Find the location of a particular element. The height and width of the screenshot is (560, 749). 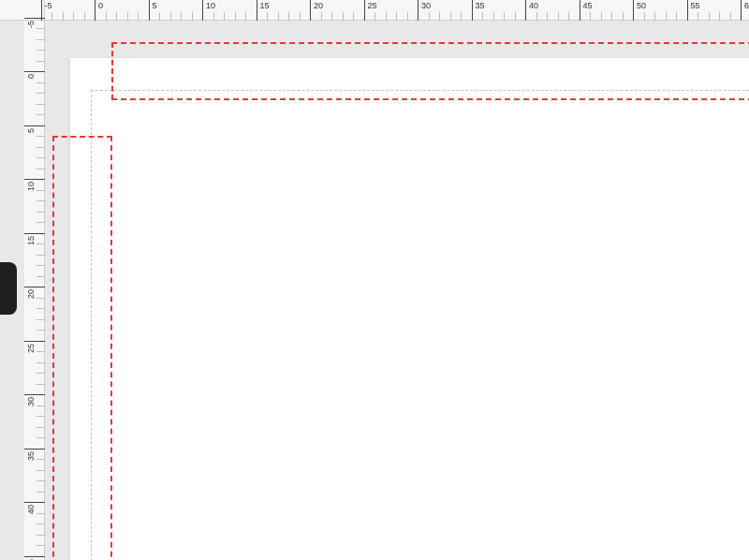

ruler-h-tick-label: 15 is located at coordinates (265, 6).